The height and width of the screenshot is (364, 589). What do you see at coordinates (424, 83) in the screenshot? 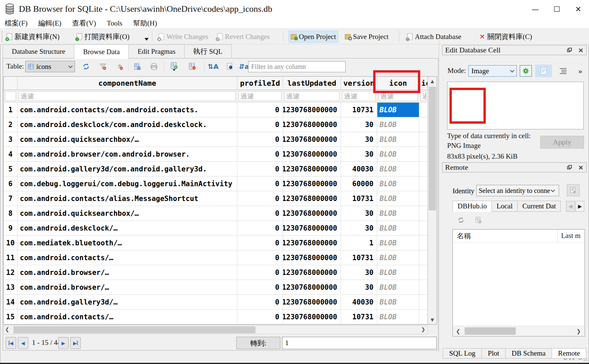
I see `column-header-clipped: ic` at bounding box center [424, 83].